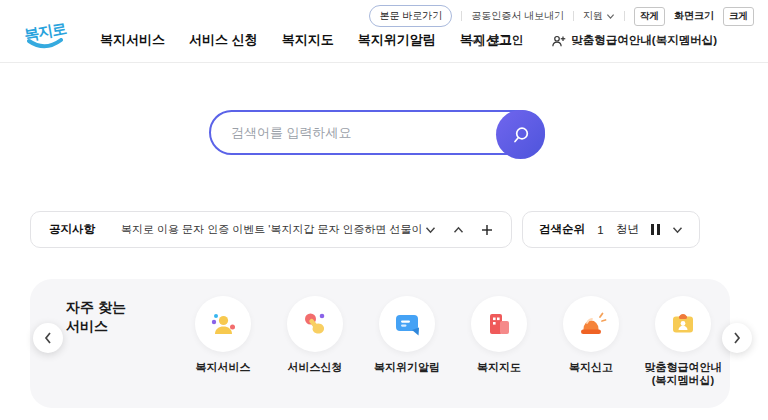  Describe the element at coordinates (407, 368) in the screenshot. I see `service-label: 복지위기알림` at that location.